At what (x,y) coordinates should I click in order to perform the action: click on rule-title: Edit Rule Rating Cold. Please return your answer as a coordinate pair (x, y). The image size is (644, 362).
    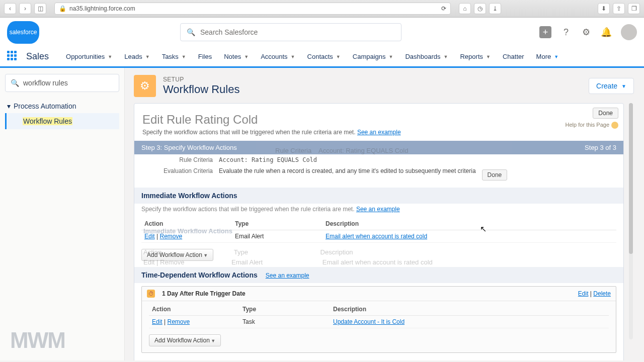
    Looking at the image, I should click on (379, 116).